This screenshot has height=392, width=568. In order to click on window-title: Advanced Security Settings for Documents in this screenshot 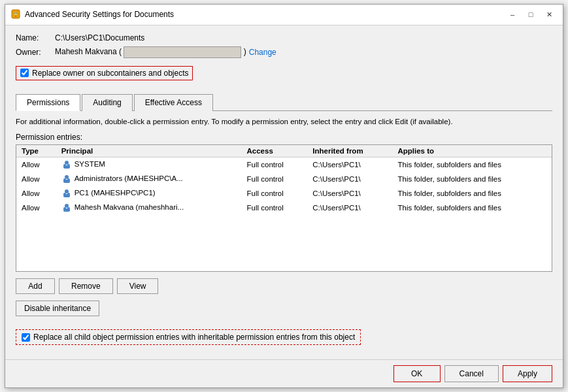, I will do `click(99, 14)`.